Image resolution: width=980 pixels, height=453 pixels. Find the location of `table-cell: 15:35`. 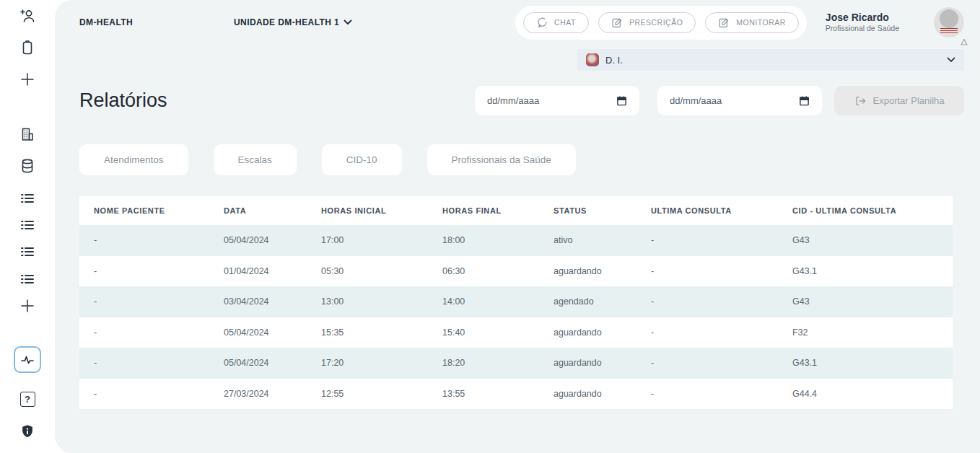

table-cell: 15:35 is located at coordinates (367, 333).